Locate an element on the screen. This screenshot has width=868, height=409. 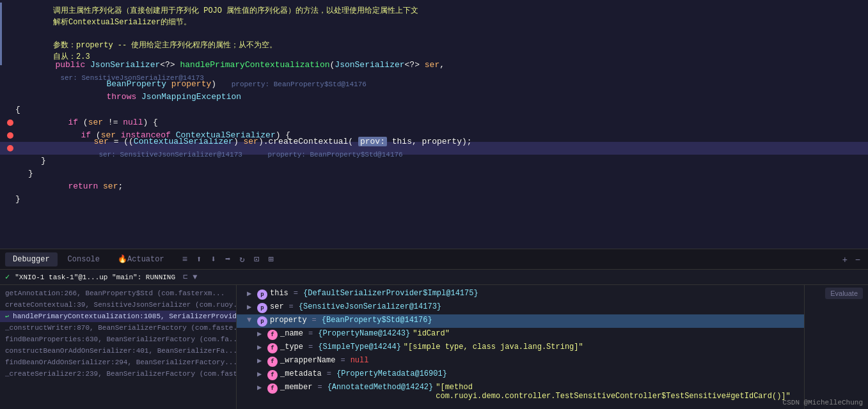
comment-line-2: 解析ContextualSerializer的细节。 is located at coordinates (461, 22).